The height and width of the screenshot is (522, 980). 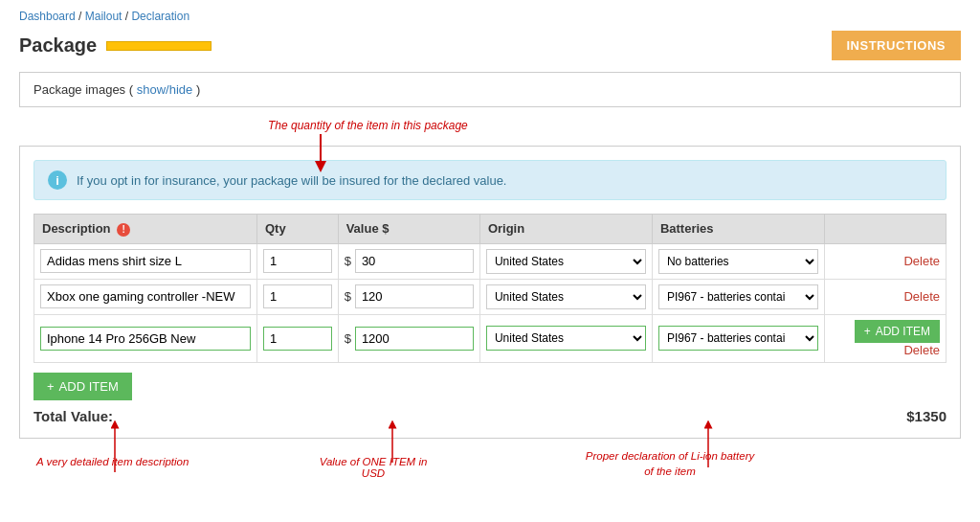 What do you see at coordinates (566, 297) in the screenshot?
I see `cell-origin-2: United States Canada` at bounding box center [566, 297].